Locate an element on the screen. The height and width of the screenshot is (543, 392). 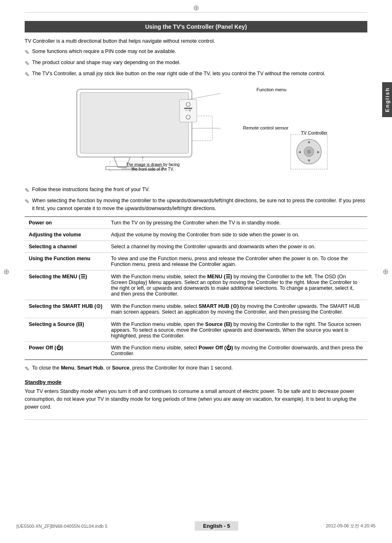
tv-controller-diagram: ▲ ▼ ◄ ► is located at coordinates (309, 152).